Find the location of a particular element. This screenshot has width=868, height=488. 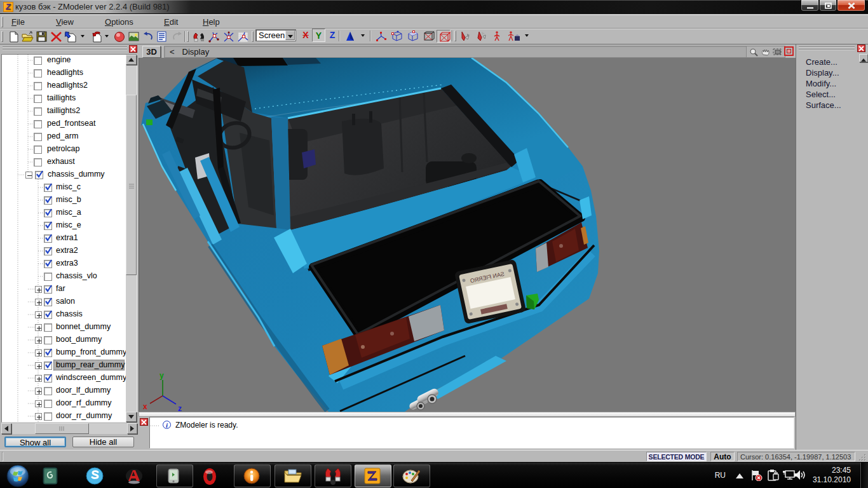

svg-text: y is located at coordinates (161, 376).